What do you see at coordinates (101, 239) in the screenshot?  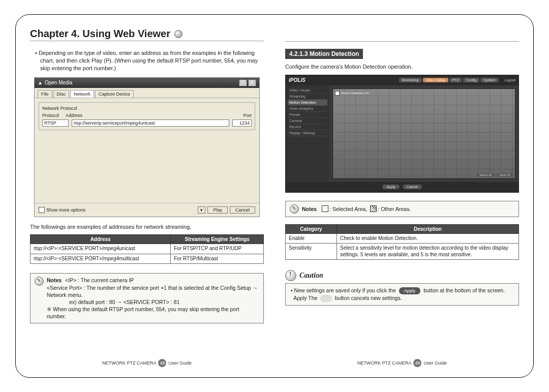 I see `th-address: Address` at bounding box center [101, 239].